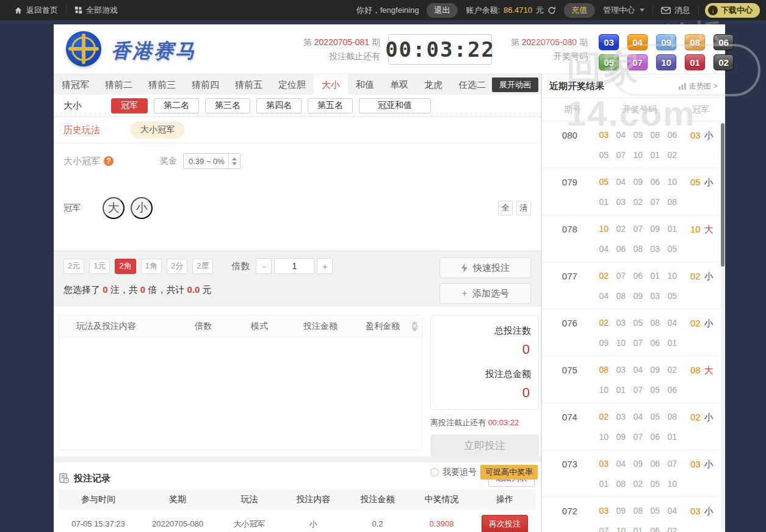 This screenshot has width=766, height=532. I want to click on bonus-select: 0.39 ~ 0%, so click(212, 161).